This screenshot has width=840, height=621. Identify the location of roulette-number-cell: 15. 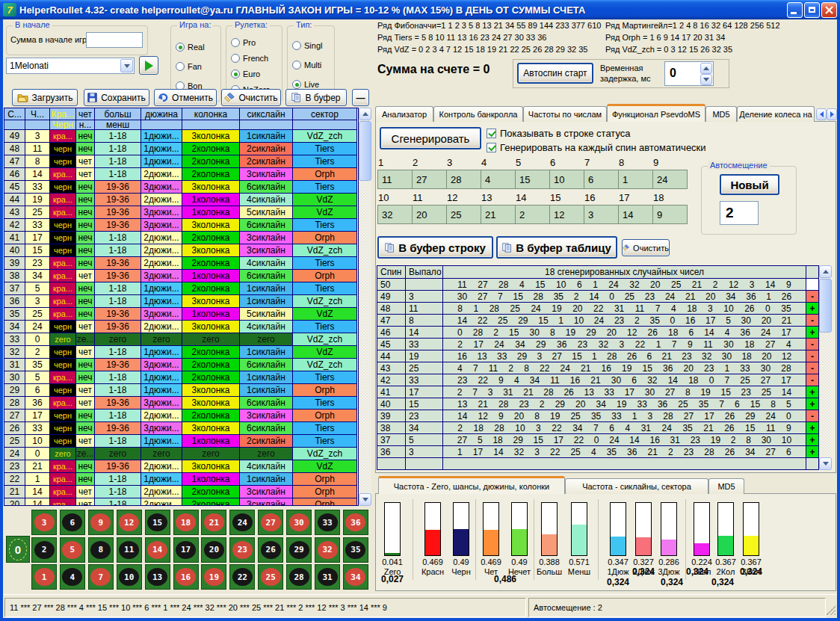
(158, 522).